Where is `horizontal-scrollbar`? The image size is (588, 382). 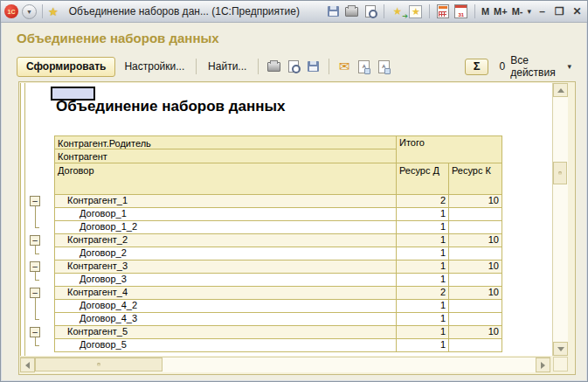
horizontal-scrollbar is located at coordinates (285, 365).